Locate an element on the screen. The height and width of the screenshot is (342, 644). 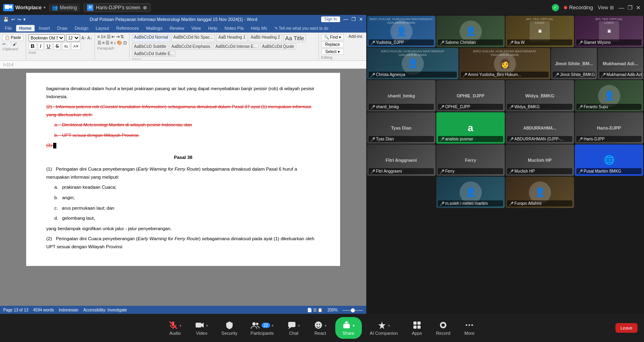
word-minimize: — is located at coordinates (346, 19).